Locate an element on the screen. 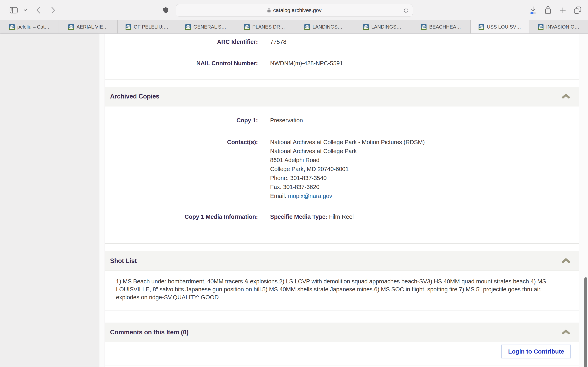  tab-title: AERIAL VIE… is located at coordinates (92, 27).